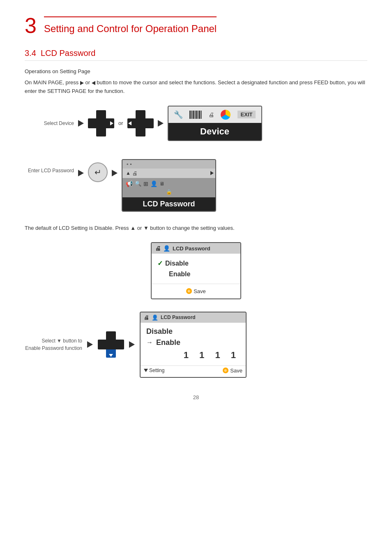 The height and width of the screenshot is (555, 392). I want to click on enable-printer-icon: 🖨, so click(146, 317).